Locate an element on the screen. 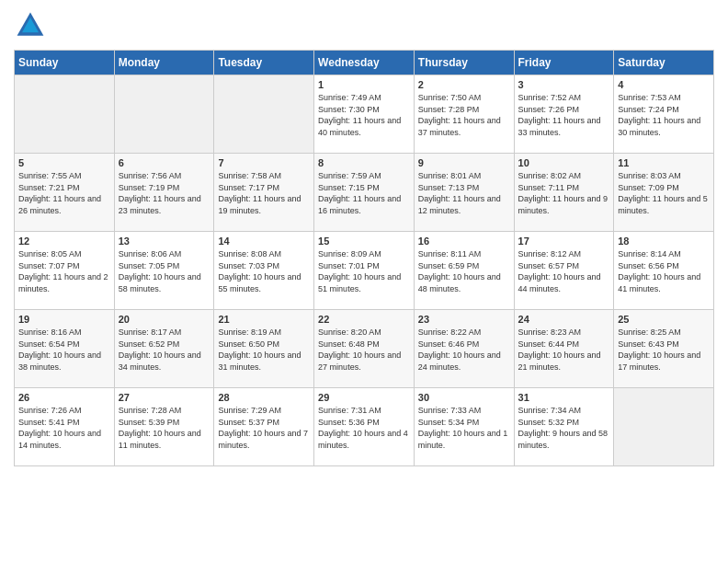 Image resolution: width=728 pixels, height=563 pixels. day-info: Sunrise: 7:49 AMSunset: 7:30 PMDaylight:… is located at coordinates (364, 115).